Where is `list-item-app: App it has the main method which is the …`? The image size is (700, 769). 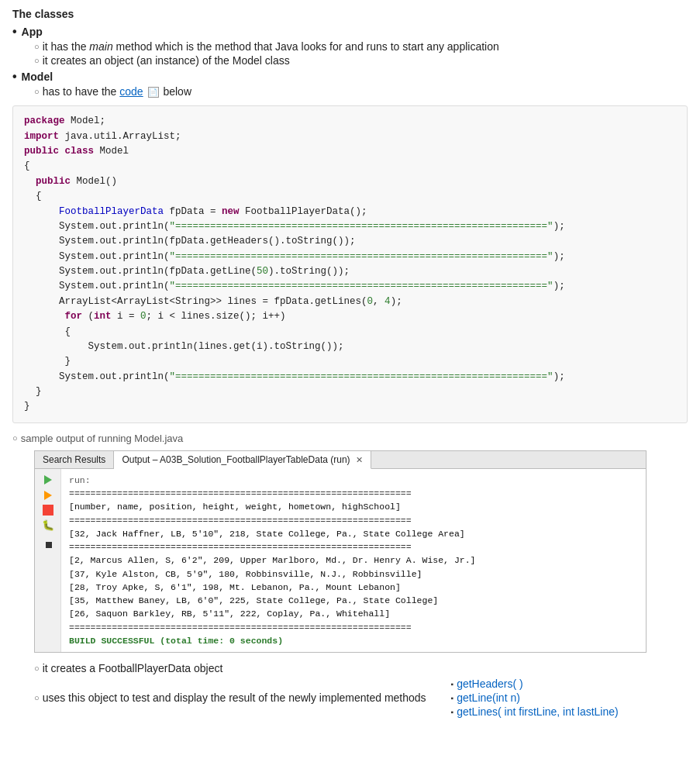
list-item-app: App it has the main method which is the … is located at coordinates (350, 46).